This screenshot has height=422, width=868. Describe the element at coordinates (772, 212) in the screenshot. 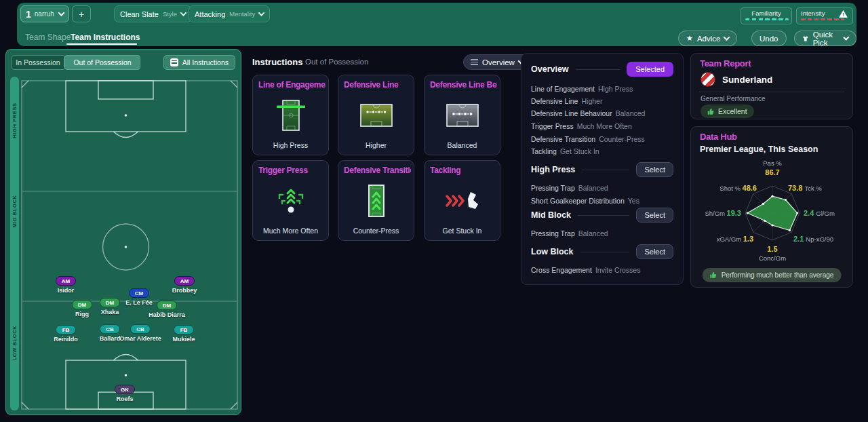

I see `radar-chart: Pas %86.773.8 Tck %2.4 Gl/Gm2.1 Np-xG/90…` at that location.